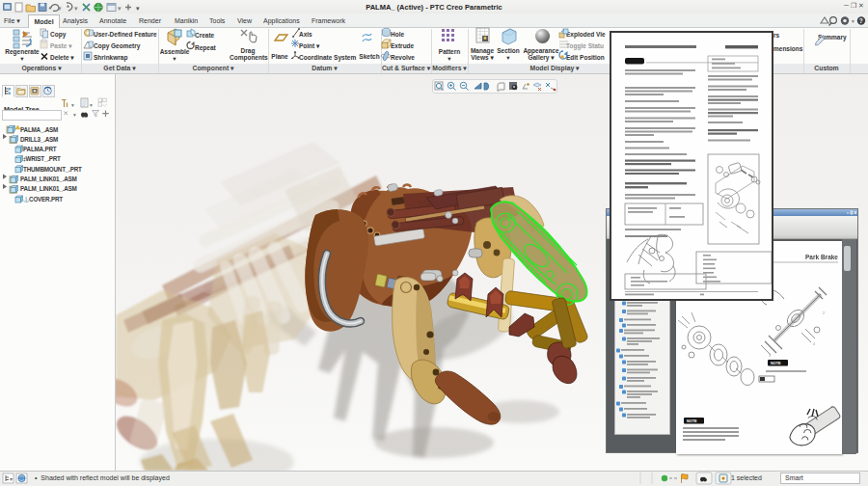  Describe the element at coordinates (824, 313) in the screenshot. I see `svg-text: 2` at that location.